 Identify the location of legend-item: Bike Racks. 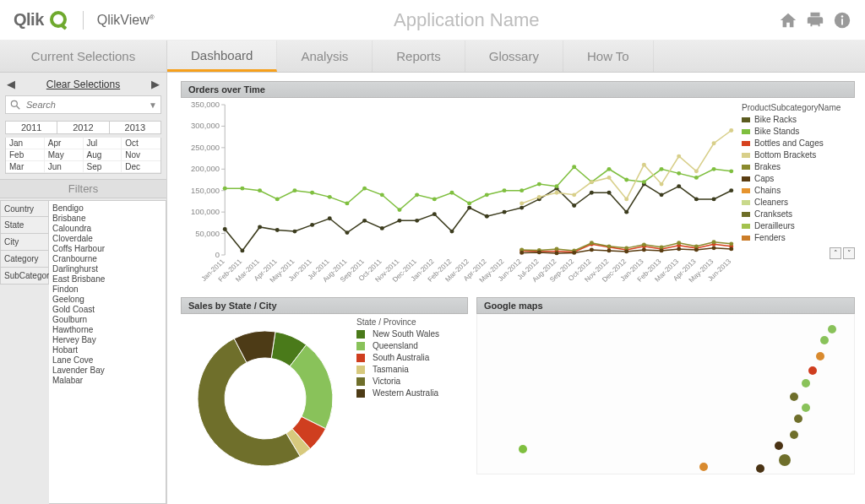
(798, 120).